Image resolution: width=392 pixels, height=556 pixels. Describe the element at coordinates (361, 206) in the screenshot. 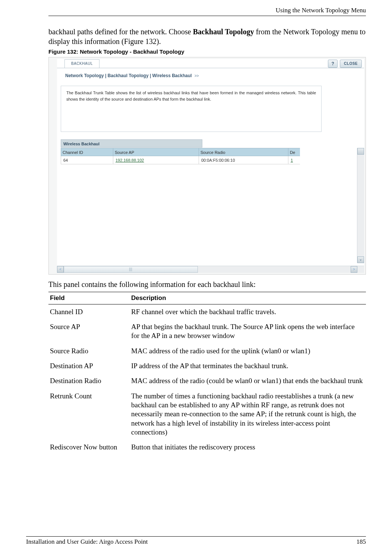

I see `vertical-scrollbar: v` at that location.